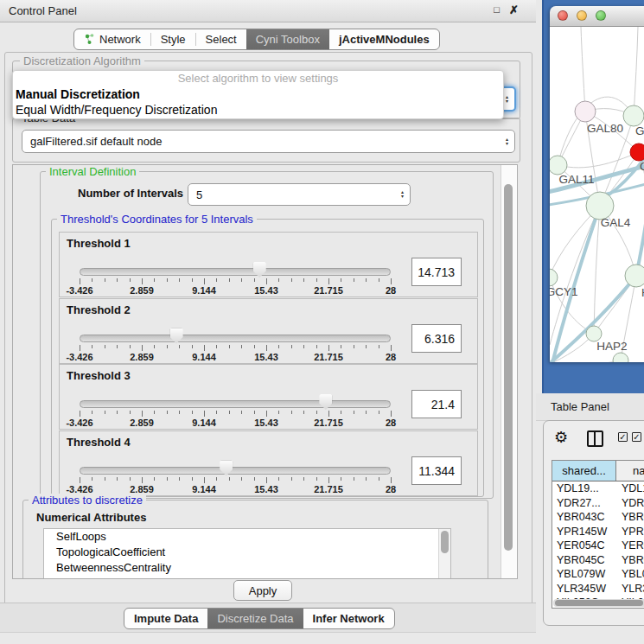 This screenshot has width=644, height=644. Describe the element at coordinates (598, 590) in the screenshot. I see `table-row: YLR345WYLR3` at that location.